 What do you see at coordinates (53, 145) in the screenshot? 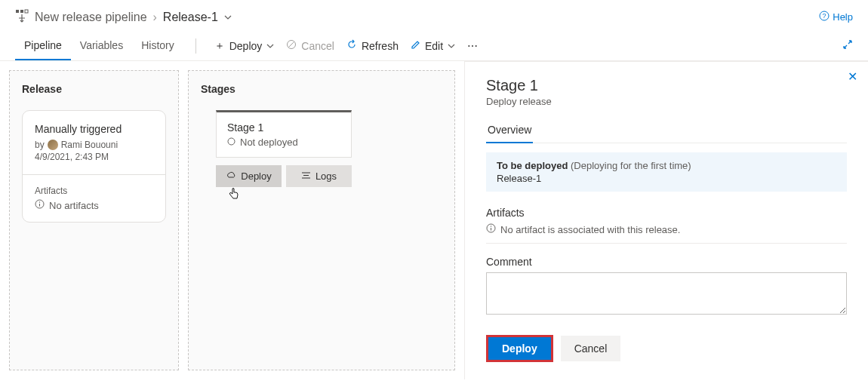
I see `avatar` at bounding box center [53, 145].